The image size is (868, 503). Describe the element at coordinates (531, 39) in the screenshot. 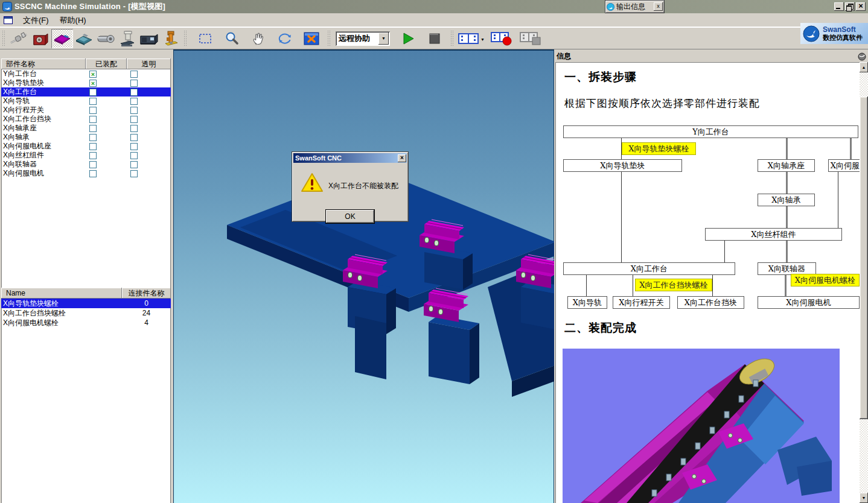

I see `film-stop-icon` at that location.